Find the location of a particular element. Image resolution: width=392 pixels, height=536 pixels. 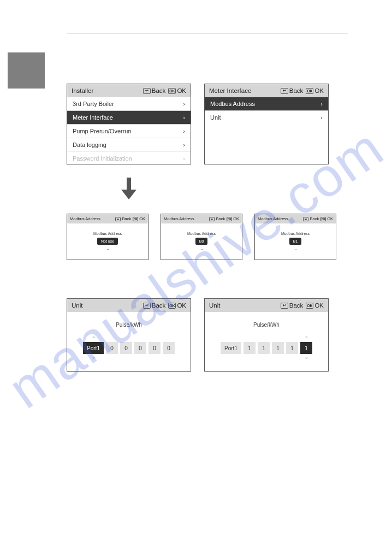

list-item-label: Password Initialization is located at coordinates (103, 158).